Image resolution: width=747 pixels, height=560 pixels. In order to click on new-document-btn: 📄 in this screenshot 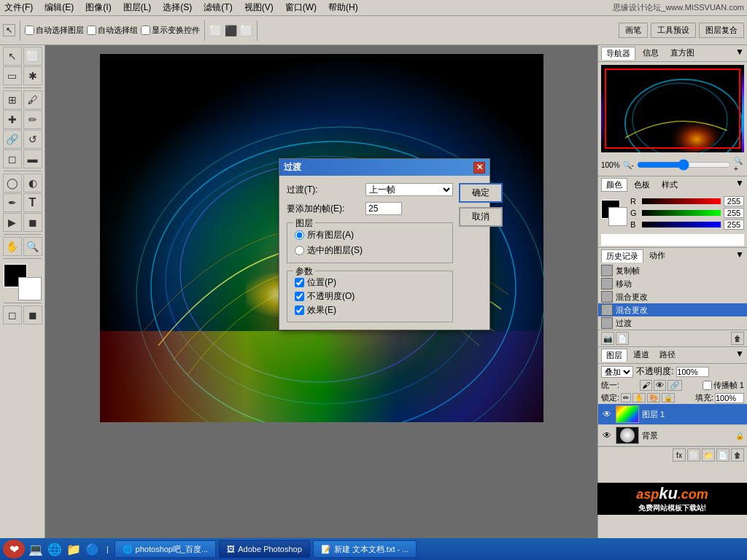, I will do `click(622, 338)`.